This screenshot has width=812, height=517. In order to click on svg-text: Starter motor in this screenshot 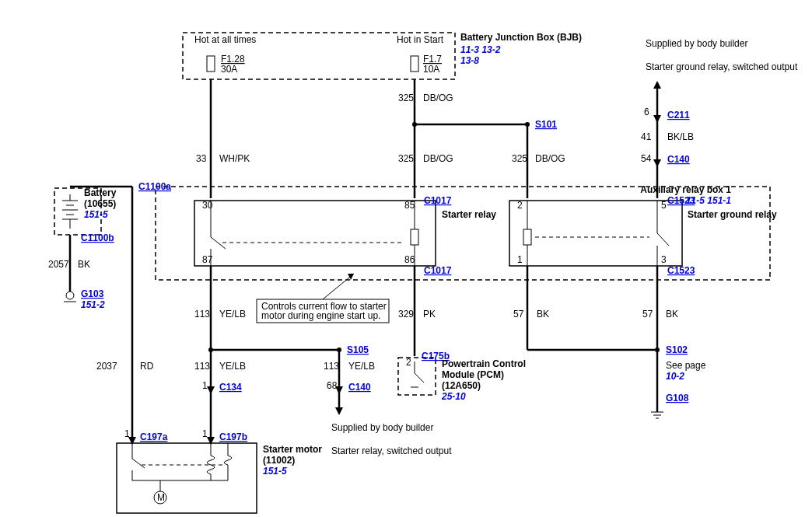, I will do `click(292, 449)`.